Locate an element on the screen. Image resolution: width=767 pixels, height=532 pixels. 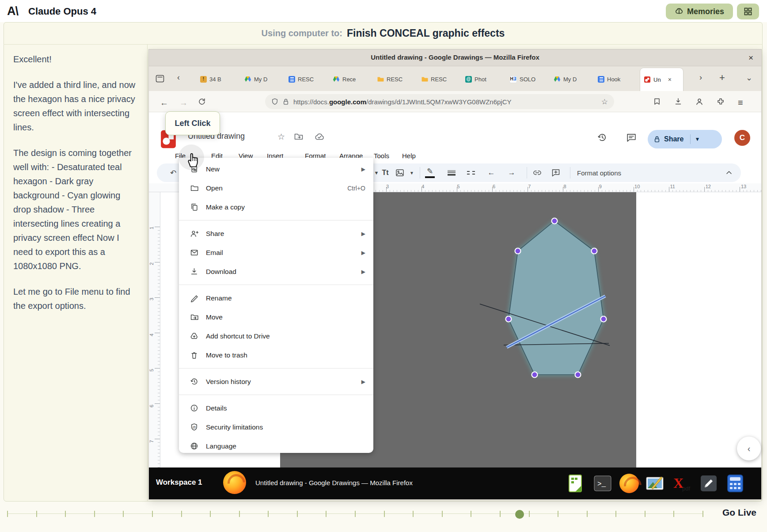
browser-tab: Rece is located at coordinates (351, 79).